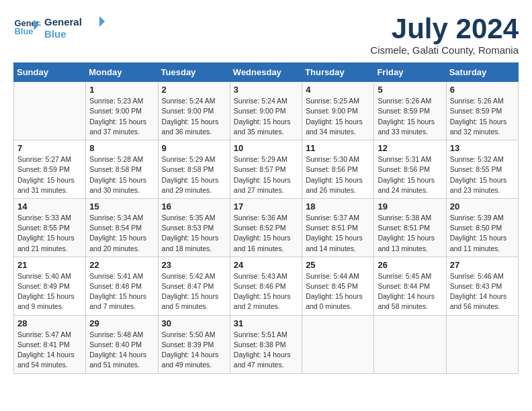 This screenshot has width=532, height=411. What do you see at coordinates (410, 227) in the screenshot?
I see `calendar-cell: 19Sunrise: 5:38 AMSunset: 8:51 PMDayligh…` at bounding box center [410, 227].